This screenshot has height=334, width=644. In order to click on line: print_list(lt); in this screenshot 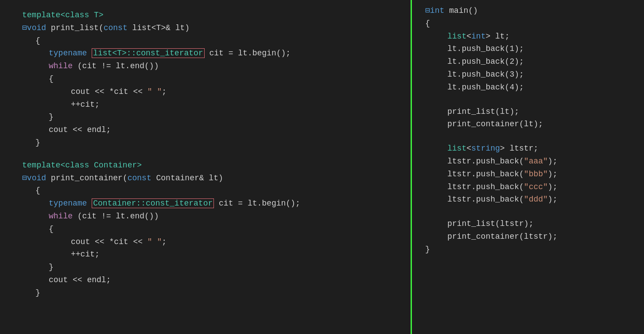, I will do `click(535, 112)`.